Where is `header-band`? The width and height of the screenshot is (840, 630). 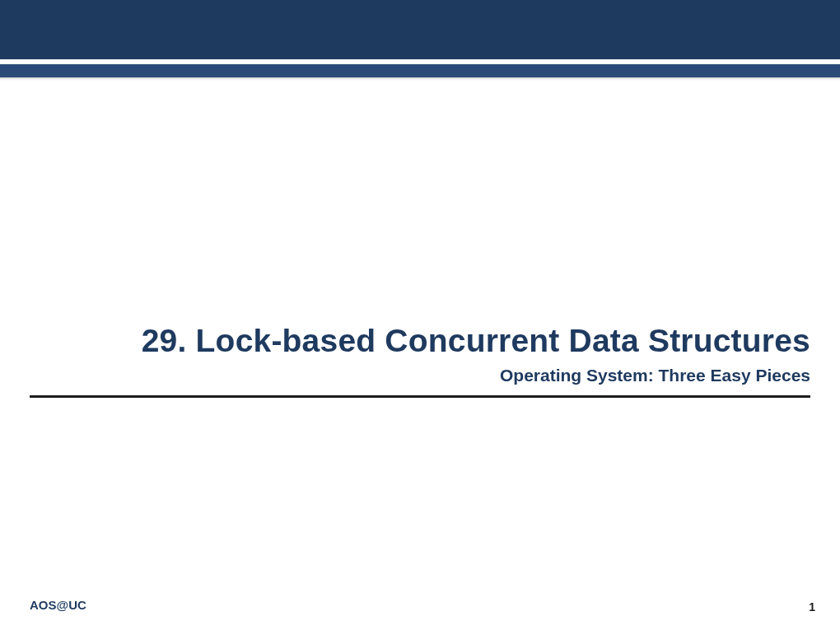
header-band is located at coordinates (420, 30).